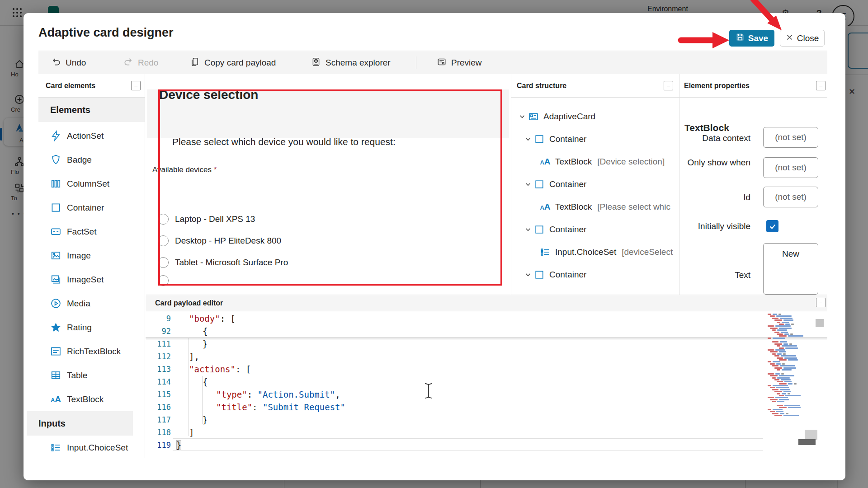 This screenshot has width=868, height=488. Describe the element at coordinates (91, 279) in the screenshot. I see `element-item-imageset: ImageSet` at that location.